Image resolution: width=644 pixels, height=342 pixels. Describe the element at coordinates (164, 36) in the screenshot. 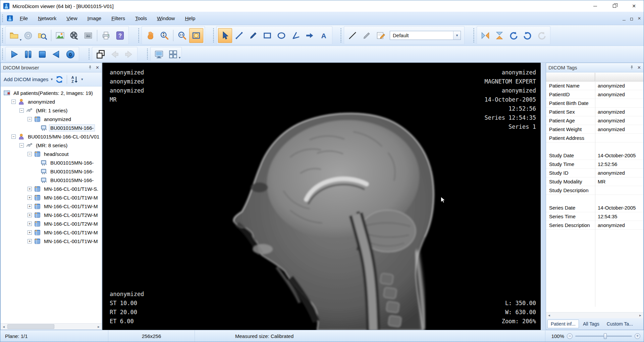

I see `zoom-button` at that location.